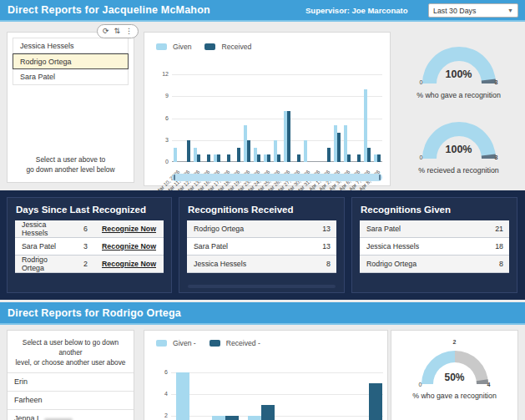 Image resolution: width=525 pixels, height=420 pixels. I want to click on list-item: Jenna L, so click(70, 414).